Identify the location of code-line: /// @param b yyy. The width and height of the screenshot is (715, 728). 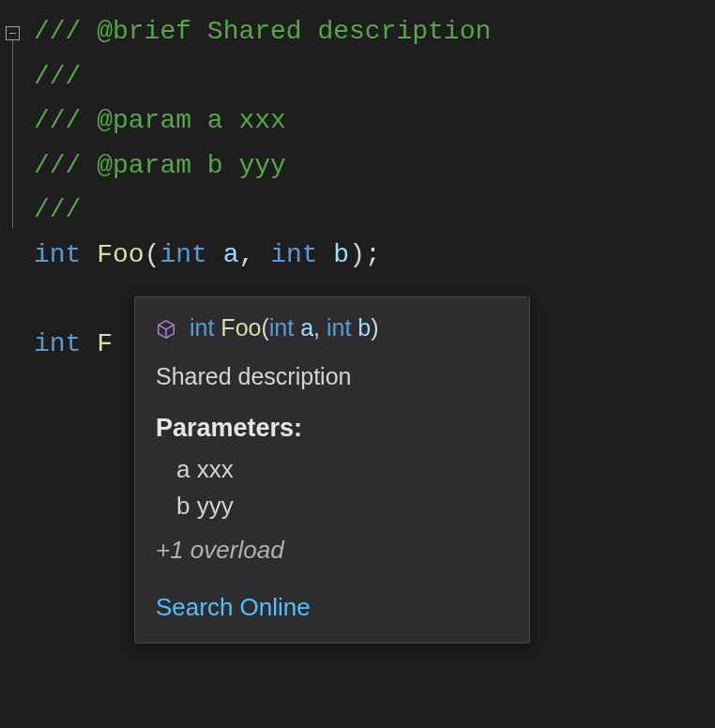
(374, 166).